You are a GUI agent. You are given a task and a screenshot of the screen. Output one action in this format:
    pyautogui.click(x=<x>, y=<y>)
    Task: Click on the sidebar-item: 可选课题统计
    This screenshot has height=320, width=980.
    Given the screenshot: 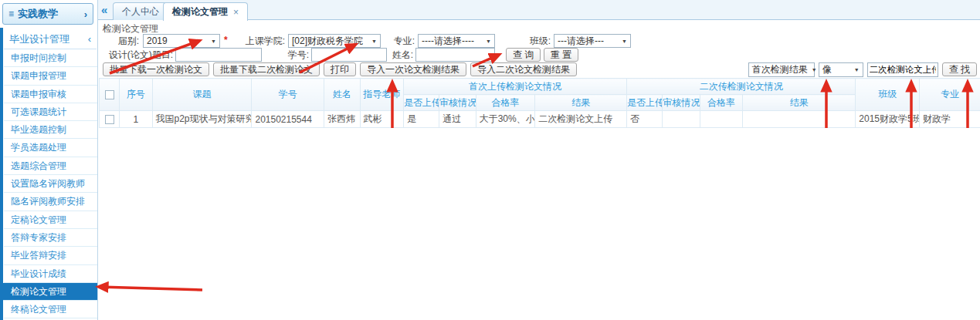 What is the action you would take?
    pyautogui.click(x=51, y=113)
    